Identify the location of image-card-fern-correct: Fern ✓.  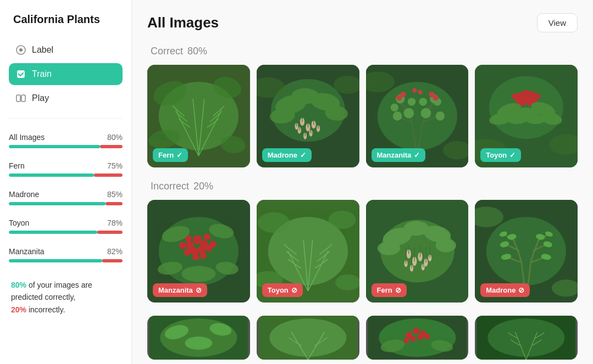
(199, 116).